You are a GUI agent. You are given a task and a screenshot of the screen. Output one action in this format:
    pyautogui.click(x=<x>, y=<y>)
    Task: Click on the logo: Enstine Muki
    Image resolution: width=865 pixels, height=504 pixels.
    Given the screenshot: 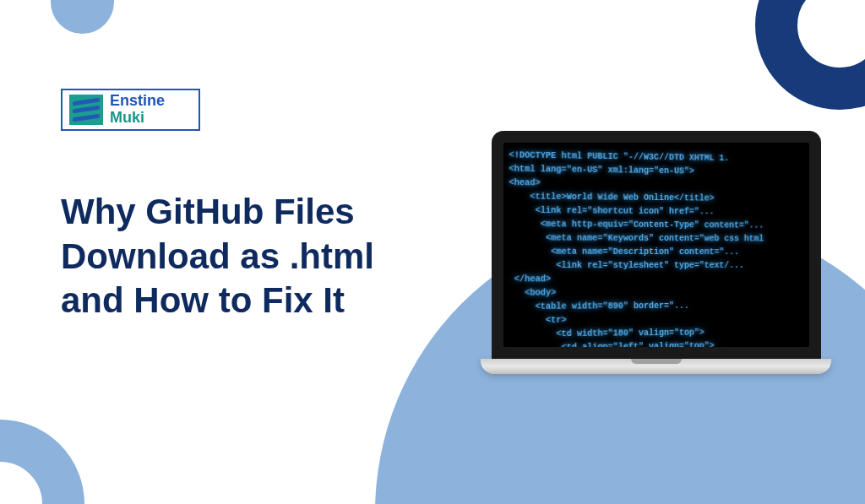 What is the action you would take?
    pyautogui.click(x=130, y=110)
    